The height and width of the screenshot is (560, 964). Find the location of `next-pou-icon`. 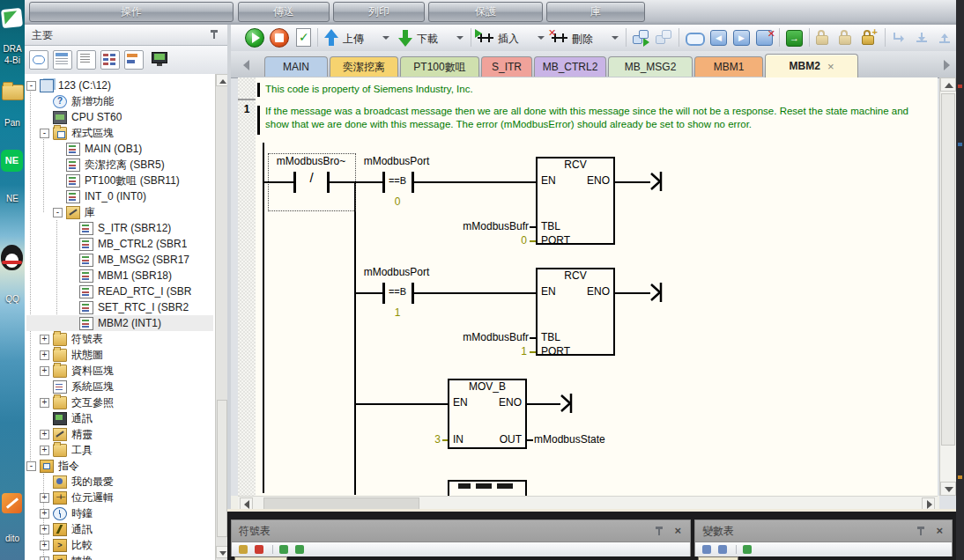

next-pou-icon is located at coordinates (641, 37).